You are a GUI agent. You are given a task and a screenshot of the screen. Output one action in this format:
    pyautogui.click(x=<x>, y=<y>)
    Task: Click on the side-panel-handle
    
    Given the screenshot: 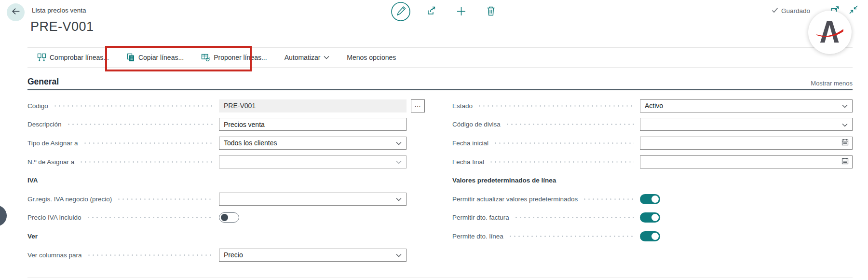 What is the action you would take?
    pyautogui.click(x=3, y=216)
    